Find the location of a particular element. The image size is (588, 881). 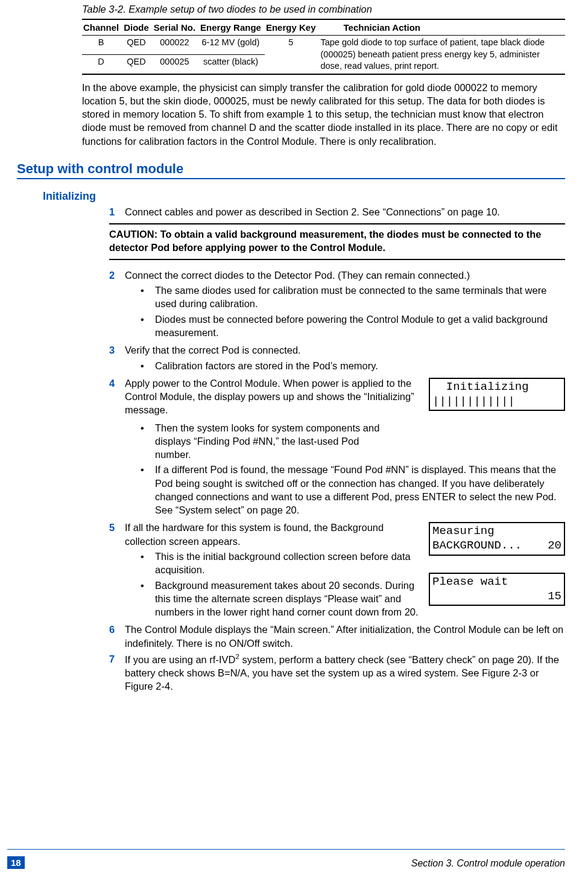

step-text: If you are using an rf-IVD2 system, perf… is located at coordinates (345, 672).